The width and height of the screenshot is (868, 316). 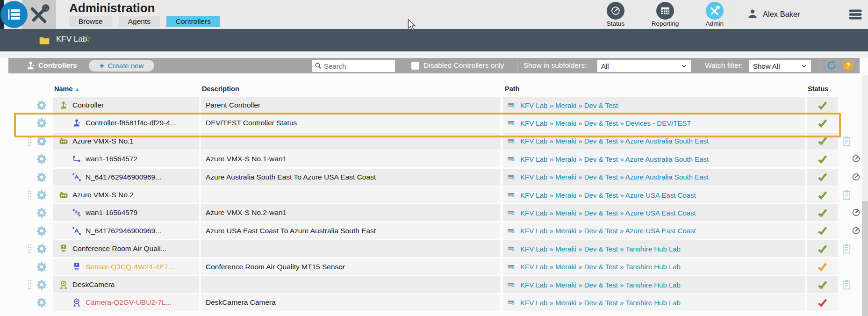 I want to click on favorite-star-icon, so click(x=87, y=39).